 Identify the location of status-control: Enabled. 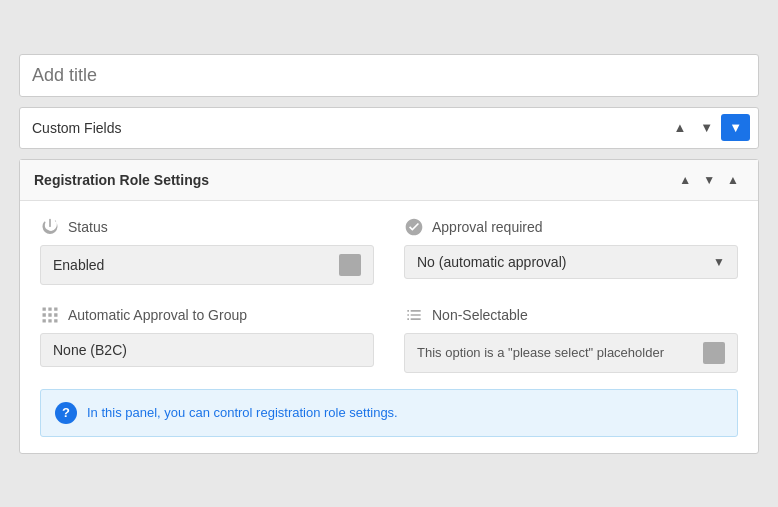
(207, 265).